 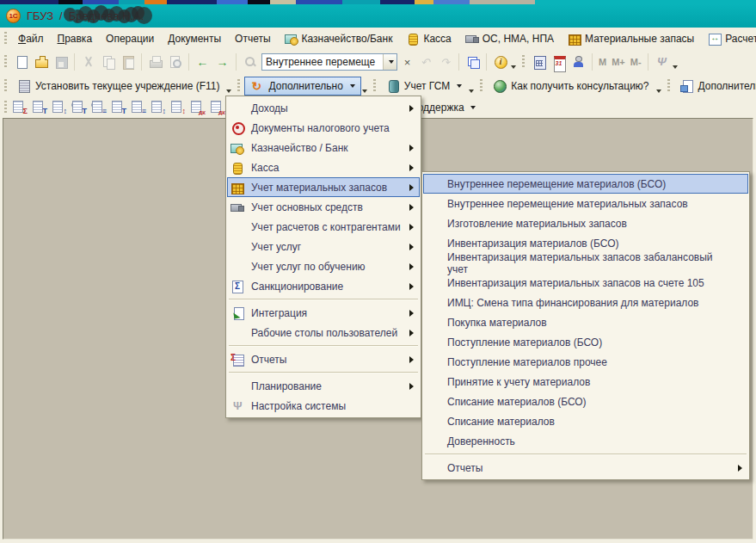 I want to click on menu-item-integration: Интеграция, so click(x=323, y=313).